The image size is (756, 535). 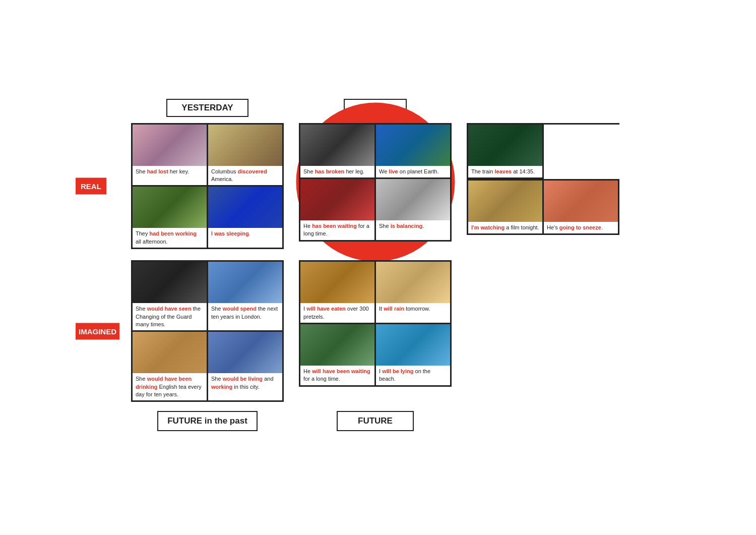 I want to click on text-future-imagined-3: He will have been waiting for a long tim…, so click(x=338, y=375).